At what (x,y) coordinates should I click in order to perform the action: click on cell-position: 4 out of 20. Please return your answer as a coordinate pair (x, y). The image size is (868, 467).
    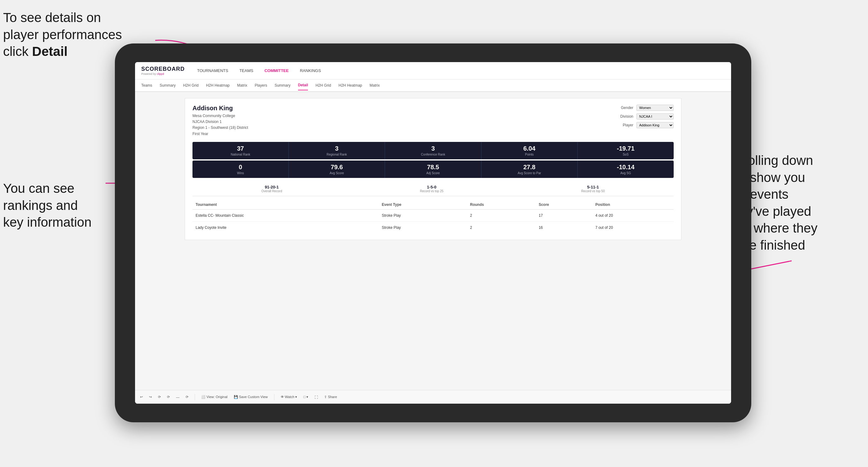
    Looking at the image, I should click on (633, 215).